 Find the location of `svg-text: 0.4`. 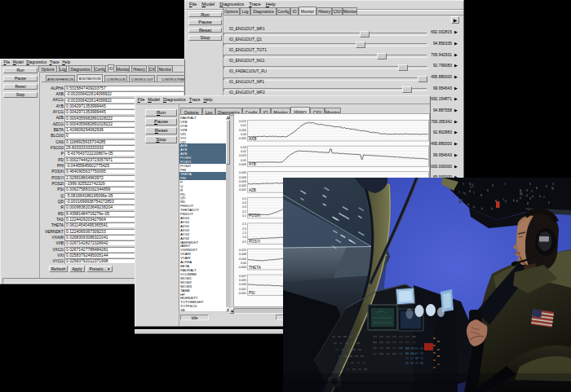

svg-text: 0.4 is located at coordinates (245, 203).